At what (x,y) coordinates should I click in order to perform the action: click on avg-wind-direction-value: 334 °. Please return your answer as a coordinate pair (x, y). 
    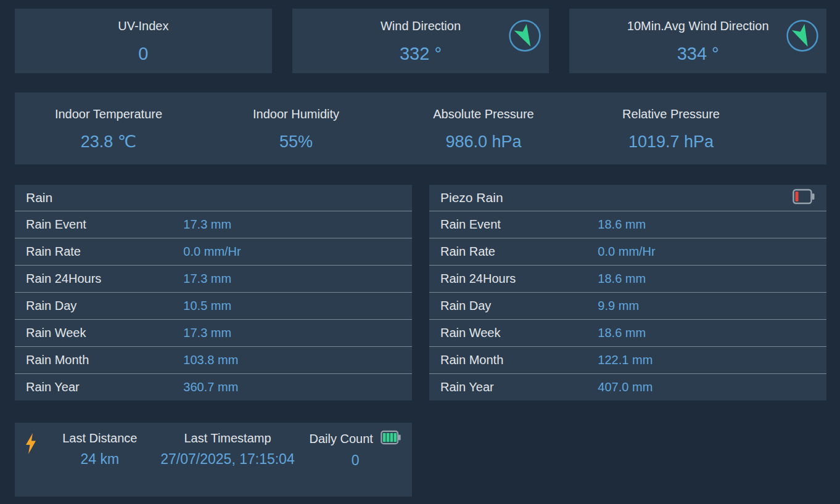
    Looking at the image, I should click on (698, 54).